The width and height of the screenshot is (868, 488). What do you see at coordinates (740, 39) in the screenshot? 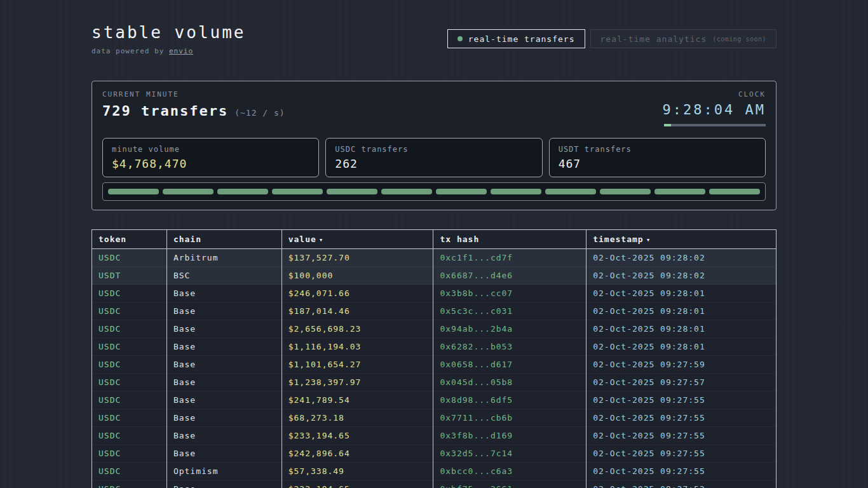
I see `coming-soon-badge: (coming soon)` at bounding box center [740, 39].